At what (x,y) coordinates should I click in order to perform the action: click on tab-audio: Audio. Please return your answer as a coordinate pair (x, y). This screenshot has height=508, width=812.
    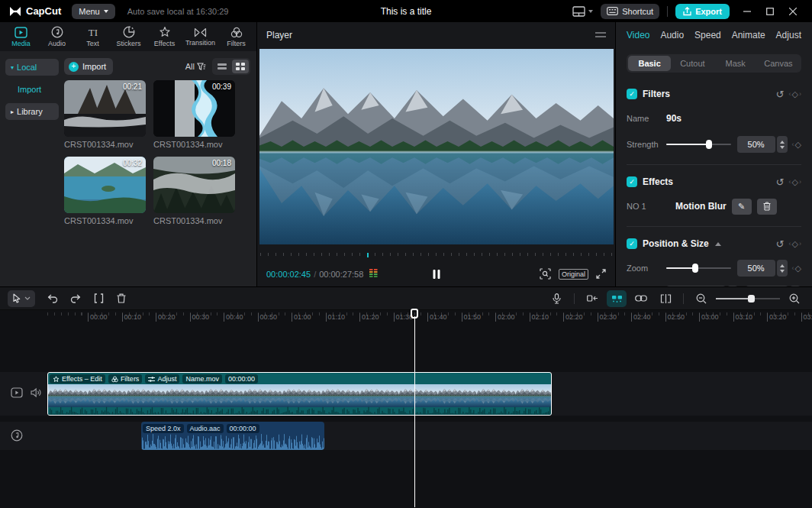
    Looking at the image, I should click on (56, 37).